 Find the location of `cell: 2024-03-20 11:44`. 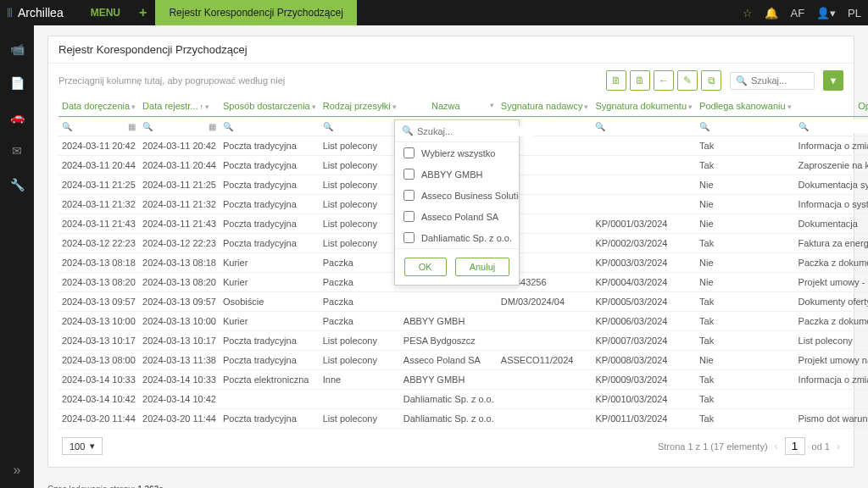

cell: 2024-03-20 11:44 is located at coordinates (180, 419).